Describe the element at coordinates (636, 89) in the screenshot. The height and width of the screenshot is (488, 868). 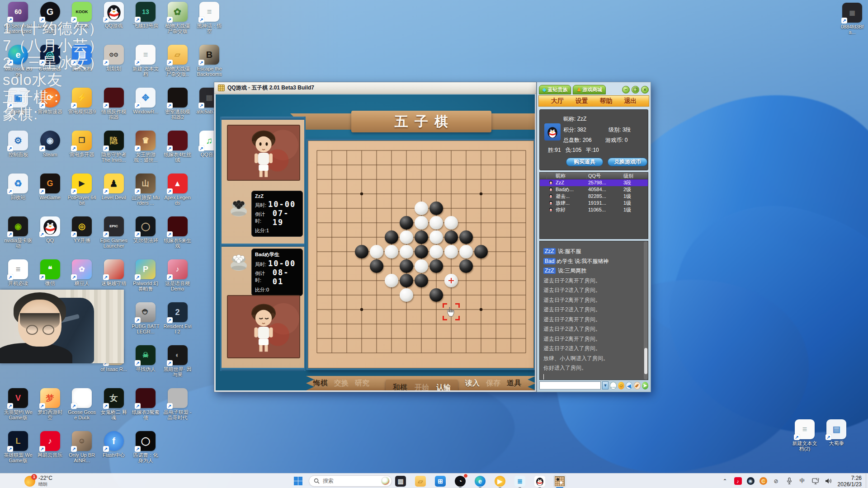
I see `restore-button: ❐` at that location.